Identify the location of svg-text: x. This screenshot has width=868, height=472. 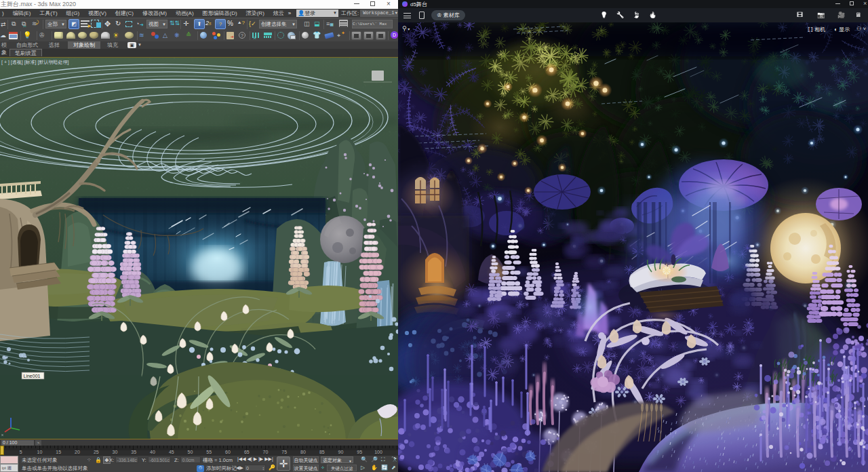
(3, 435).